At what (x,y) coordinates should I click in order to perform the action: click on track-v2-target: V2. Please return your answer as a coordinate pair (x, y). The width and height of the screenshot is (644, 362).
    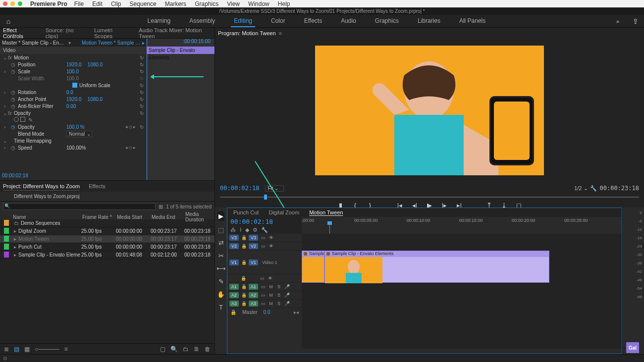
    Looking at the image, I should click on (254, 246).